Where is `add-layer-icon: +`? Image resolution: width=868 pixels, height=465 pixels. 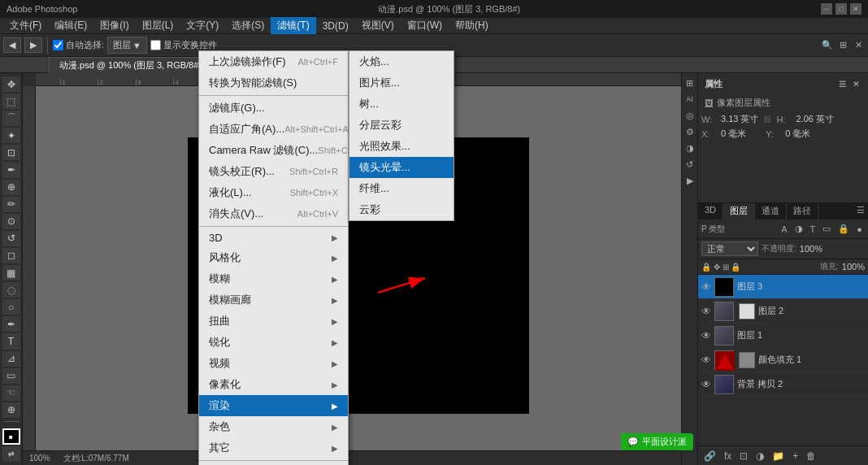 add-layer-icon: + is located at coordinates (795, 456).